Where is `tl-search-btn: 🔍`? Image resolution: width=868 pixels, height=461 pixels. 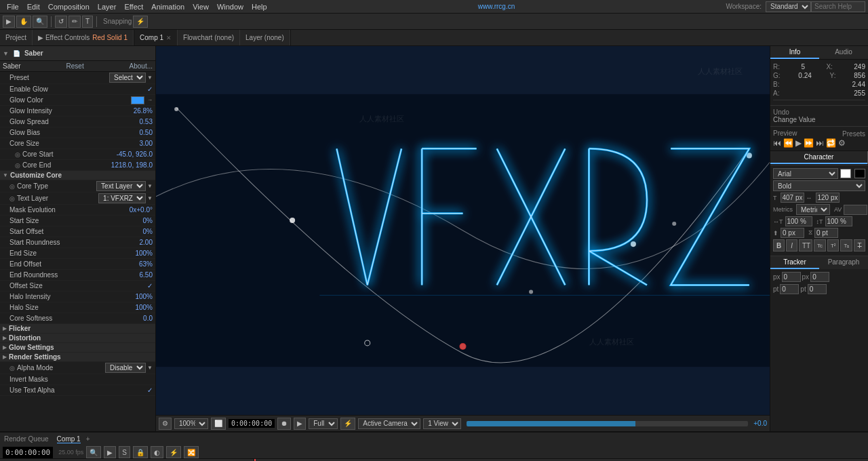
tl-search-btn: 🔍 is located at coordinates (94, 452).